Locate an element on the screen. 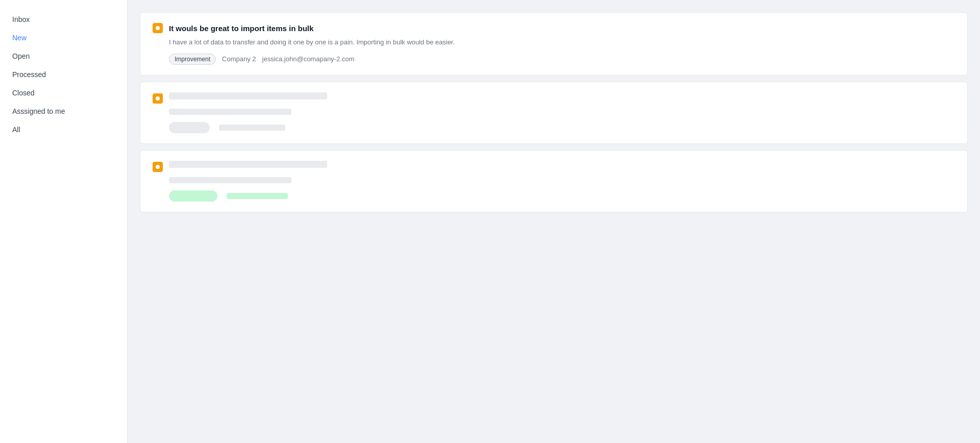 The width and height of the screenshot is (980, 443). ticket-body: I have a lot of data to transfer and doi… is located at coordinates (554, 42).